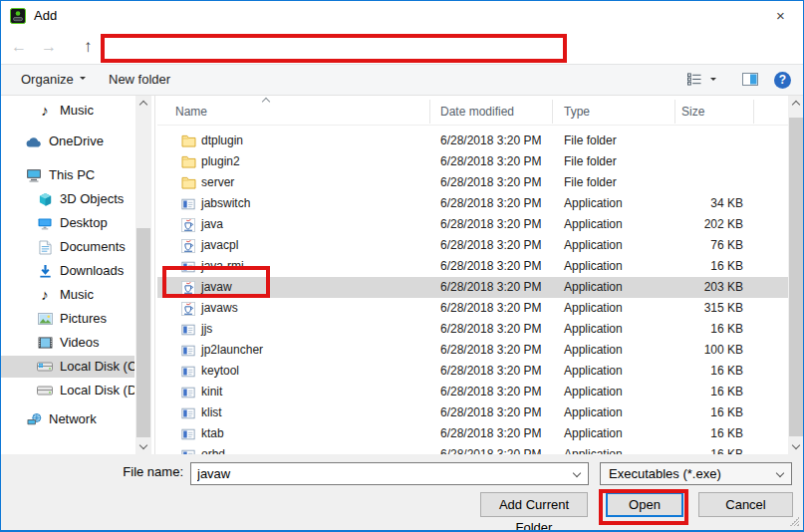 The image size is (804, 532). What do you see at coordinates (68, 343) in the screenshot?
I see `sidebar-item-videos: Videos` at bounding box center [68, 343].